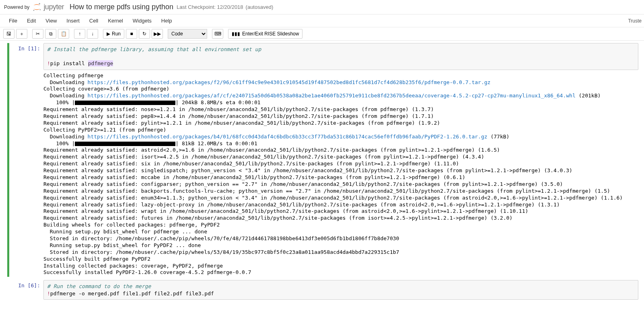 The height and width of the screenshot is (309, 644). Describe the element at coordinates (64, 34) in the screenshot. I see `paste-icon: 📋` at that location.